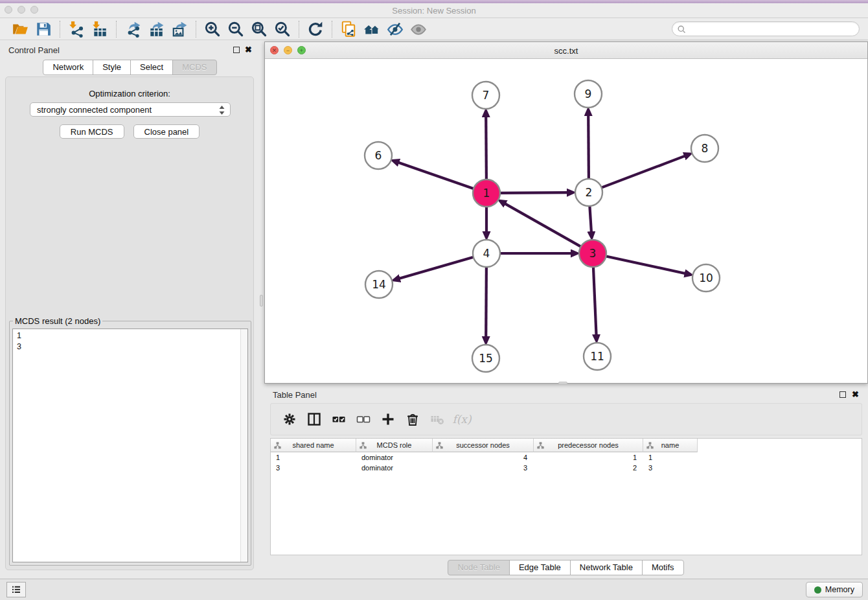 The height and width of the screenshot is (600, 868). What do you see at coordinates (487, 193) in the screenshot?
I see `svg-text: 1` at bounding box center [487, 193].